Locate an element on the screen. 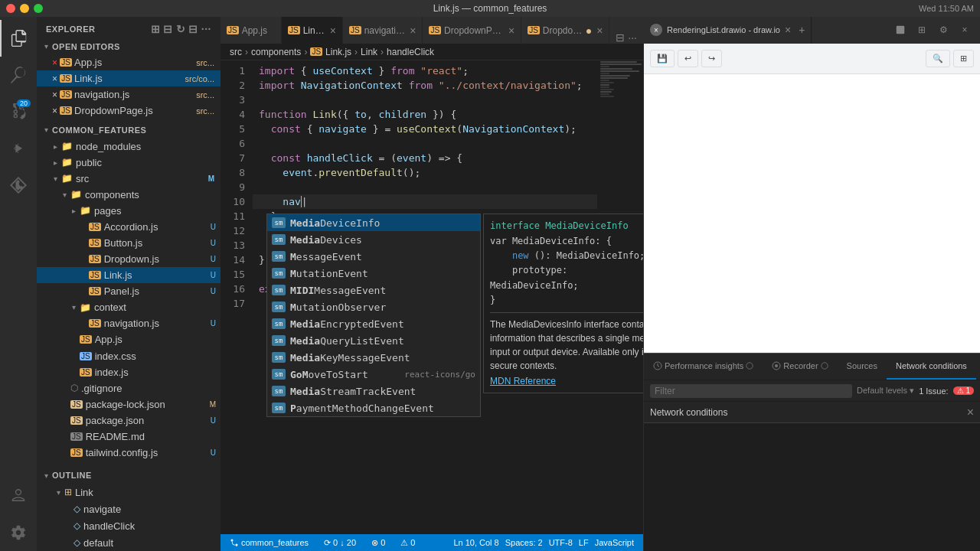 This screenshot has width=980, height=551. ac-item-mediadevices: sm MediaDevices is located at coordinates (374, 240).